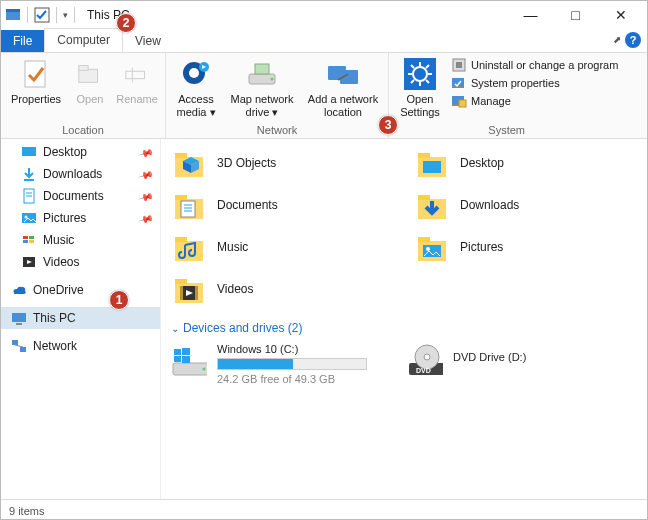 The image size is (648, 520). I want to click on minimize-button: —, so click(530, 15).